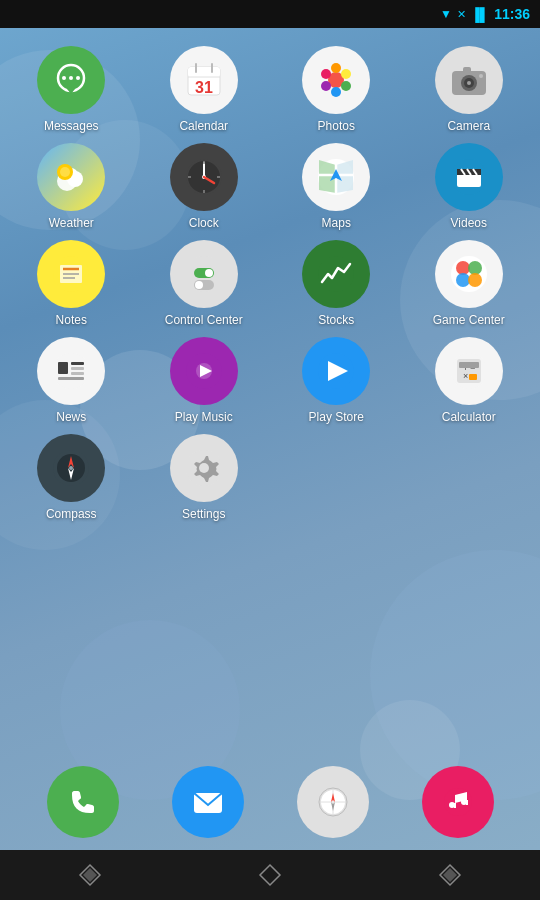 The image size is (540, 900). Describe the element at coordinates (204, 514) in the screenshot. I see `settings-label: Settings` at that location.